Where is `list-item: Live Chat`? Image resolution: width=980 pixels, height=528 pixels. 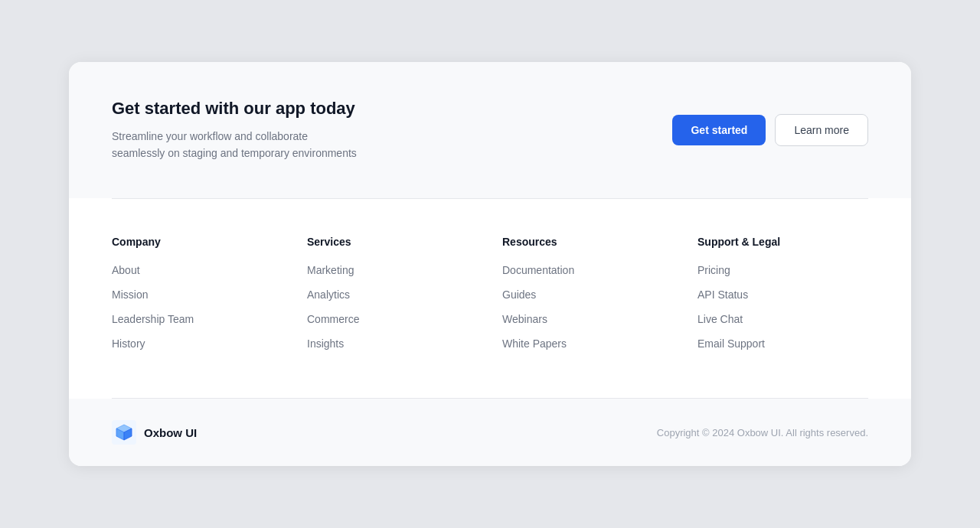
list-item: Live Chat is located at coordinates (782, 319).